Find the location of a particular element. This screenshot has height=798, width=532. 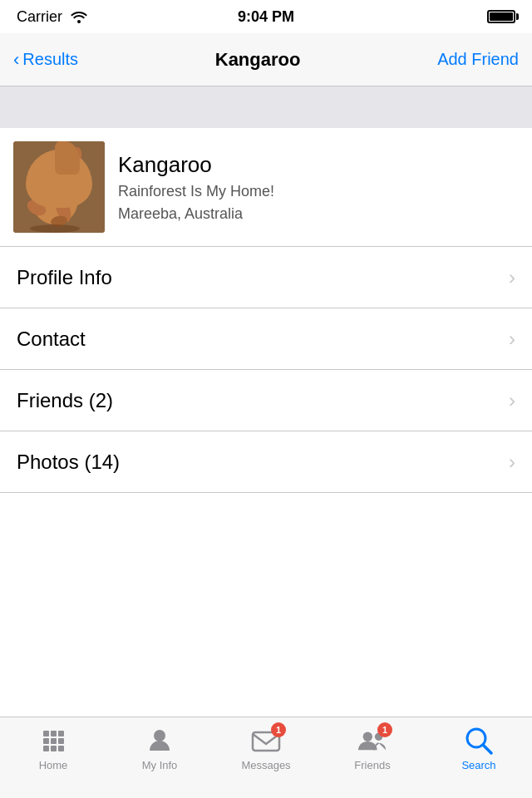

profile-card: Kangaroo Rainforest Is My Home! Mareeba,… is located at coordinates (266, 188).